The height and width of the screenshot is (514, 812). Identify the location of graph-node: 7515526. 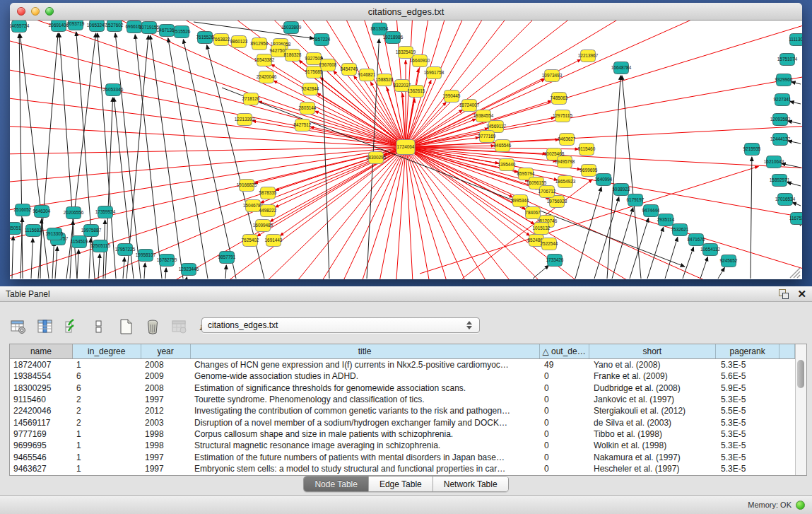
(182, 33).